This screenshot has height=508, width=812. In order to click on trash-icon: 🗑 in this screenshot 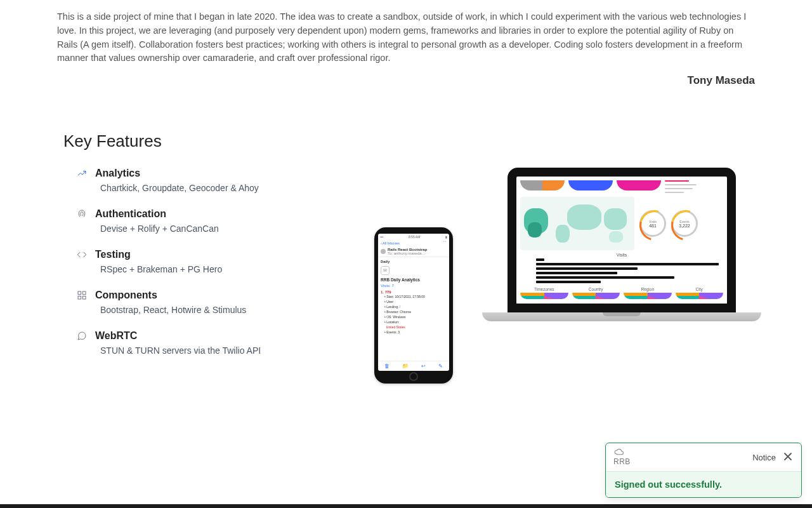, I will do `click(387, 366)`.